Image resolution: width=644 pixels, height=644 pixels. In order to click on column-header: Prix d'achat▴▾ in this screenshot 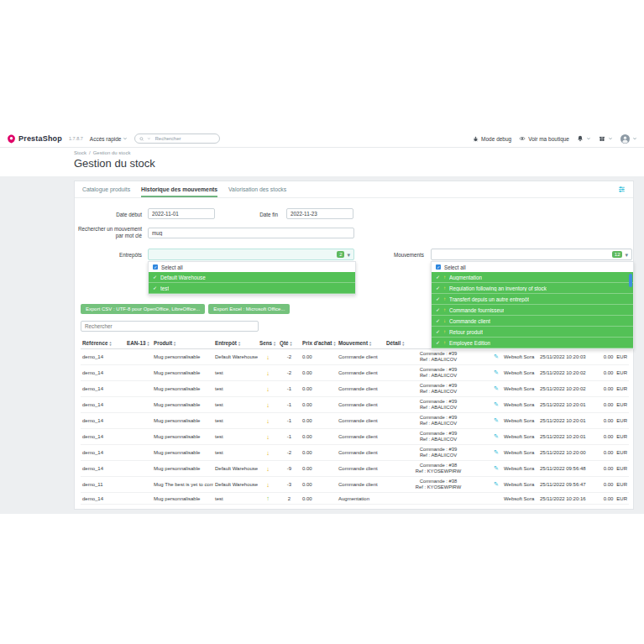, I will do `click(319, 343)`.